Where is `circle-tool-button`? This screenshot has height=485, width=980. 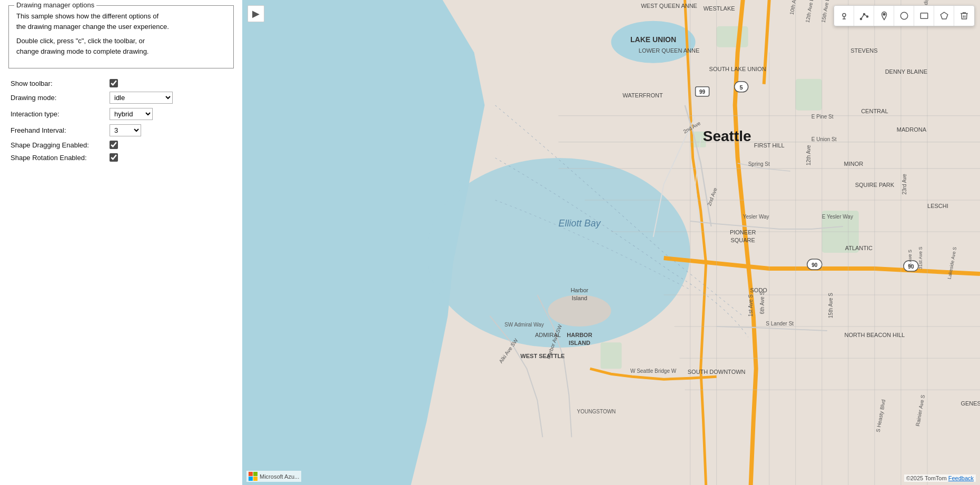
circle-tool-button is located at coordinates (904, 16).